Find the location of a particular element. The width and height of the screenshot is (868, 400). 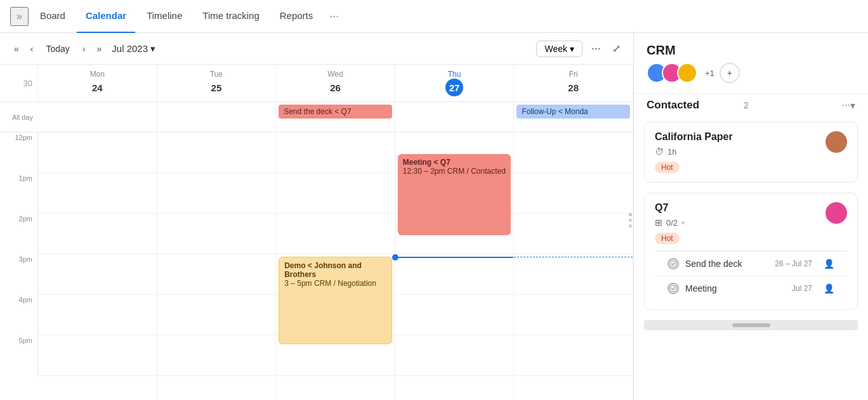

california-paper-meta: ⏱ 1h is located at coordinates (694, 152).